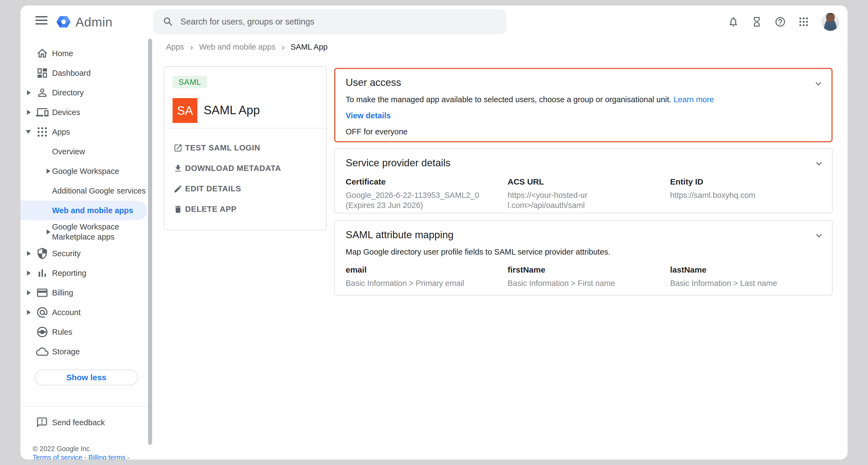 This screenshot has height=465, width=868. I want to click on sidebar-item-overview: Overview, so click(86, 152).